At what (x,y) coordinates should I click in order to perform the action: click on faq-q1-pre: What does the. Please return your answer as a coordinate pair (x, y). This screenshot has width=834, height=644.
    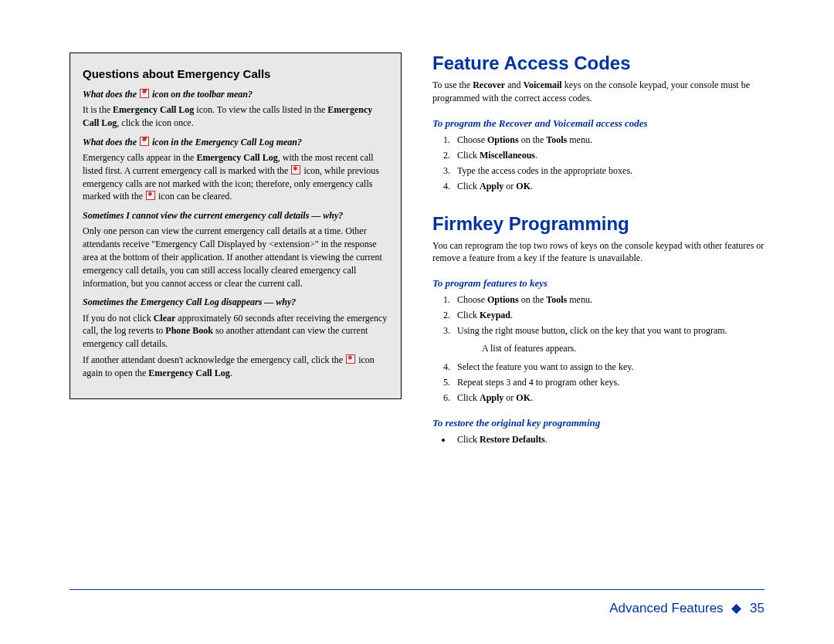
    Looking at the image, I should click on (110, 94).